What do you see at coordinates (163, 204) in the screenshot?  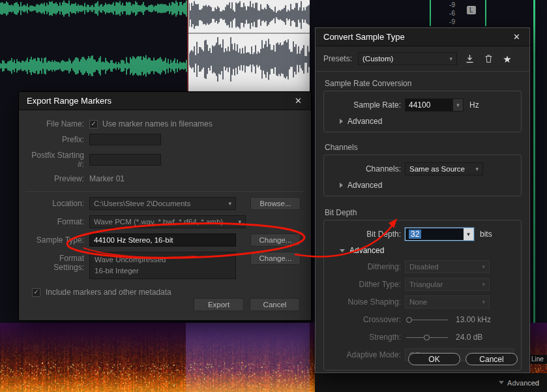 I see `location-dropdown: C:\Users\Steve 2\Documents ▾` at bounding box center [163, 204].